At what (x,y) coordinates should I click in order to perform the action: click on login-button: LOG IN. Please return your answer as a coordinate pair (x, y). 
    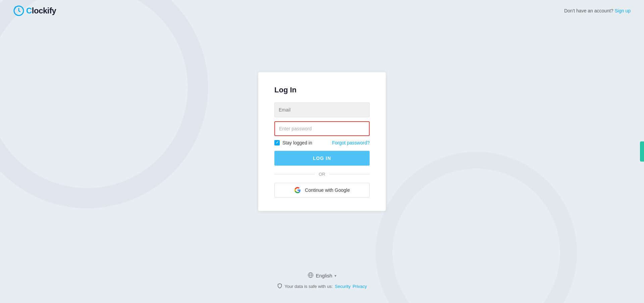
    Looking at the image, I should click on (322, 158).